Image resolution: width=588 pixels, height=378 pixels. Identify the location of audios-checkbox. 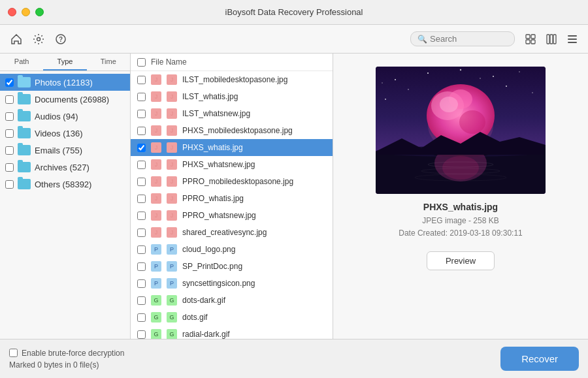
(9, 116).